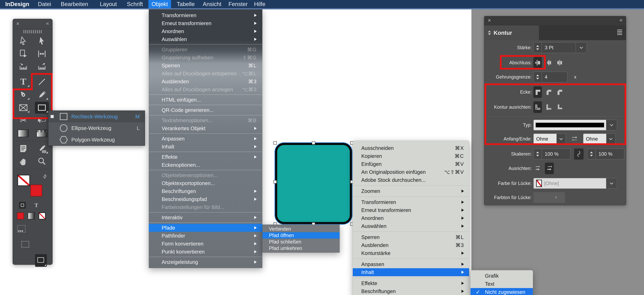 The width and height of the screenshot is (644, 295). What do you see at coordinates (24, 148) in the screenshot?
I see `note-tool` at bounding box center [24, 148].